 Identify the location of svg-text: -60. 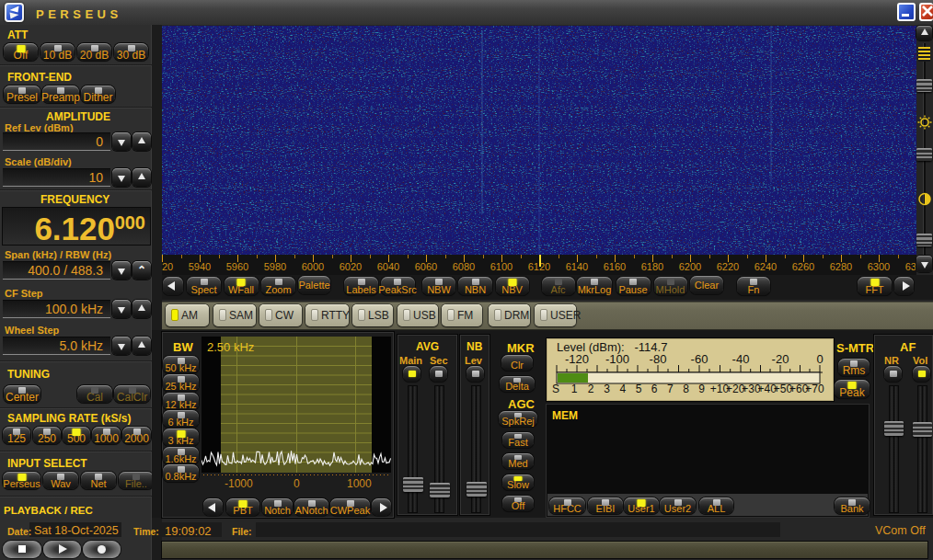
(699, 359).